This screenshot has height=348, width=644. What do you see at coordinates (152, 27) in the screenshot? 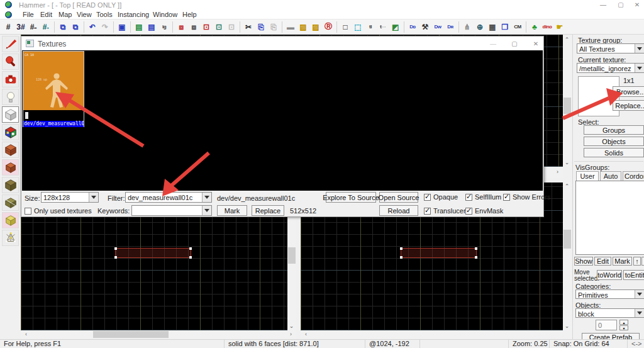
I see `pointfile-icon: ▤` at bounding box center [152, 27].